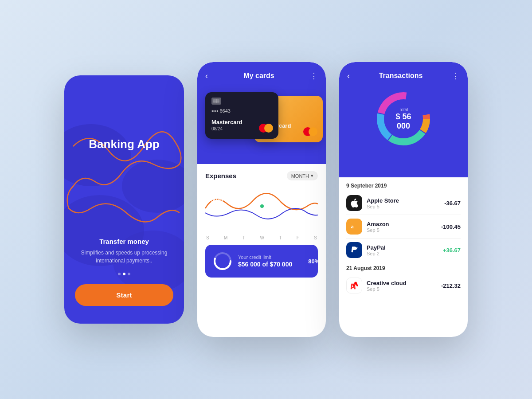 The height and width of the screenshot is (399, 532). I want to click on back-icon-tx: ‹, so click(348, 76).